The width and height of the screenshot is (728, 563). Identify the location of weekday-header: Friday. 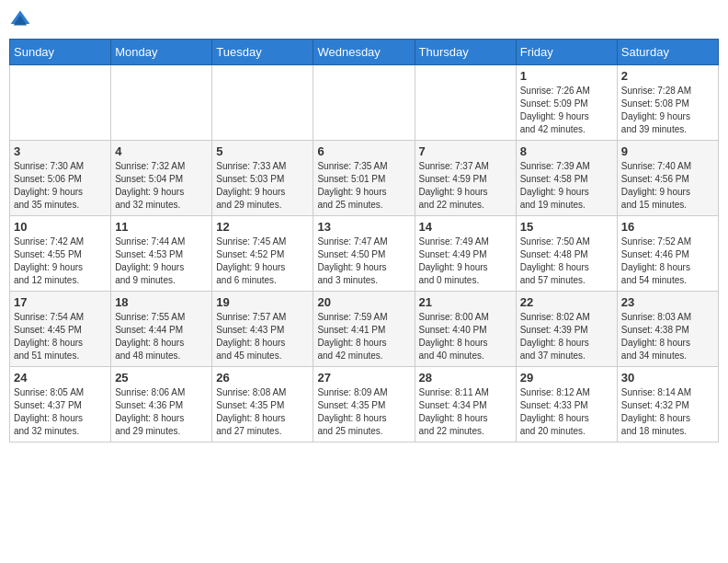
(566, 52).